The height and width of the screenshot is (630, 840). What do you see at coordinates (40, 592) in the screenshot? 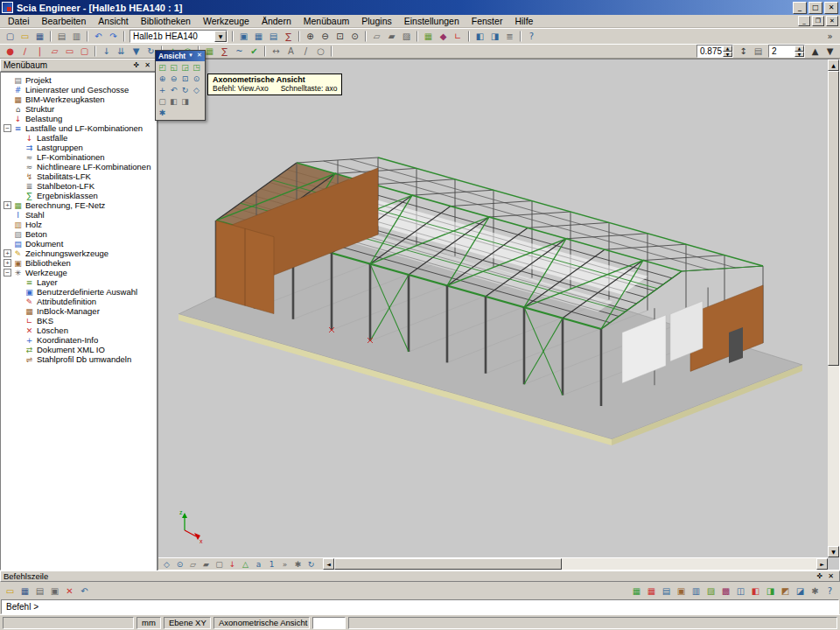
I see `cmd-print-icon: ▤` at bounding box center [40, 592].